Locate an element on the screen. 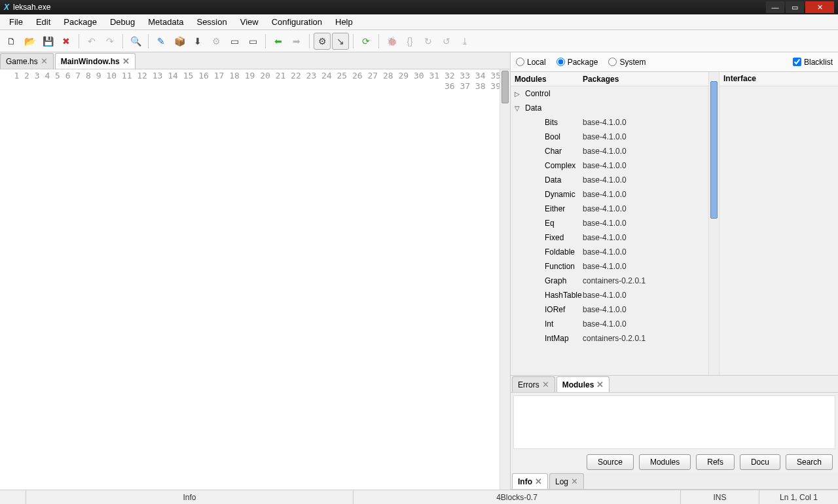 The image size is (838, 504). tree-row: Bitsbase-4.1.0.0 is located at coordinates (610, 122).